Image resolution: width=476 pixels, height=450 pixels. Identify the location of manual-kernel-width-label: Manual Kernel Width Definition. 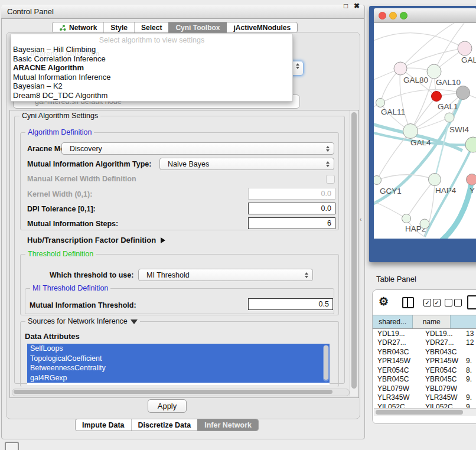
(81, 179).